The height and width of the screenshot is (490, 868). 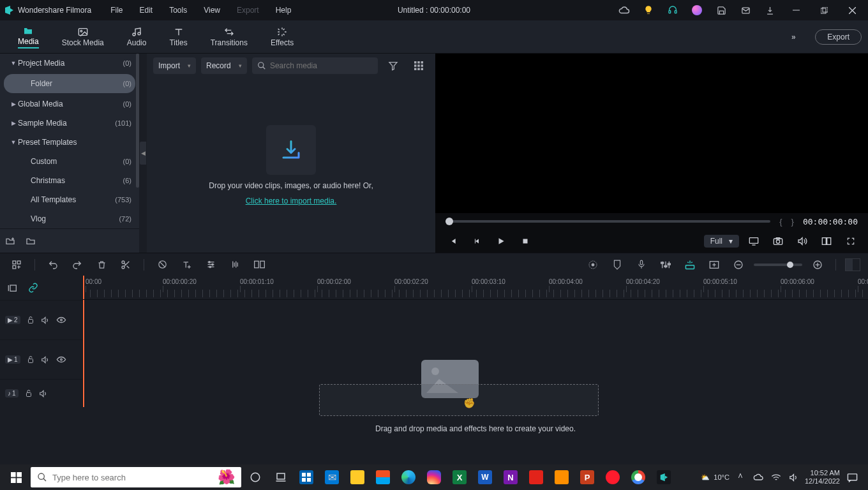 What do you see at coordinates (70, 84) in the screenshot?
I see `sidebar-item-folder: Folder(0)` at bounding box center [70, 84].